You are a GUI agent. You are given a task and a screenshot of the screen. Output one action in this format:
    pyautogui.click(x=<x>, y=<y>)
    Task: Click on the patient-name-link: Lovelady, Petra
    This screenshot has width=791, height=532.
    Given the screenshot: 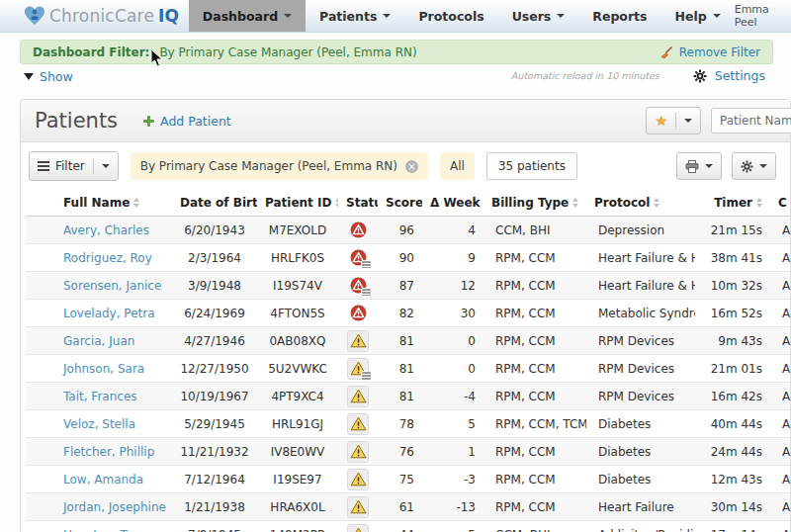 What is the action you would take?
    pyautogui.click(x=114, y=313)
    